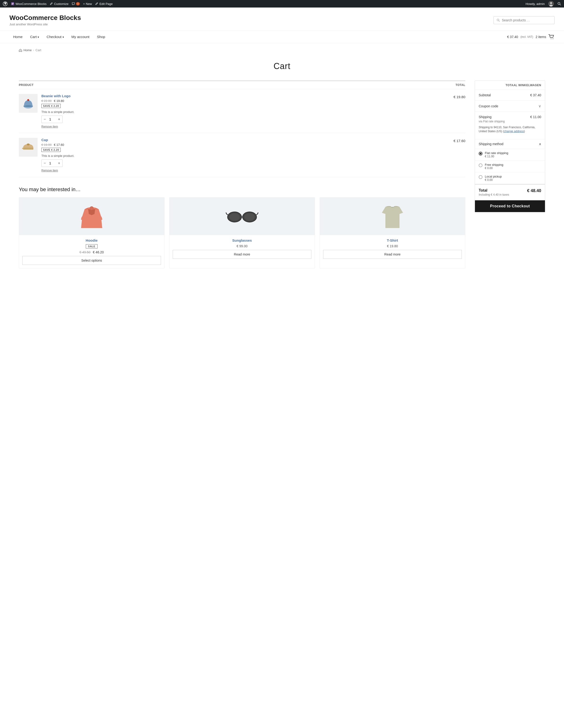 The height and width of the screenshot is (728, 564). I want to click on search-input, so click(527, 20).